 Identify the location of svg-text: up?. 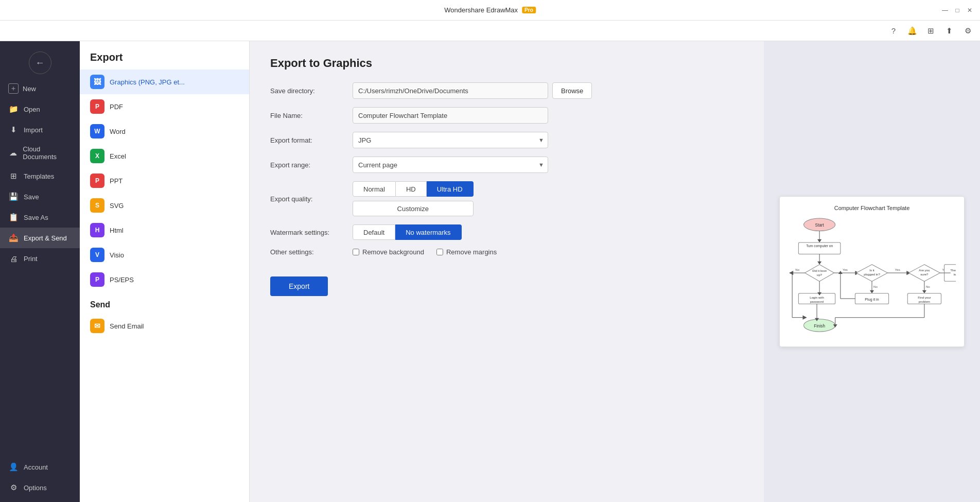
(819, 275).